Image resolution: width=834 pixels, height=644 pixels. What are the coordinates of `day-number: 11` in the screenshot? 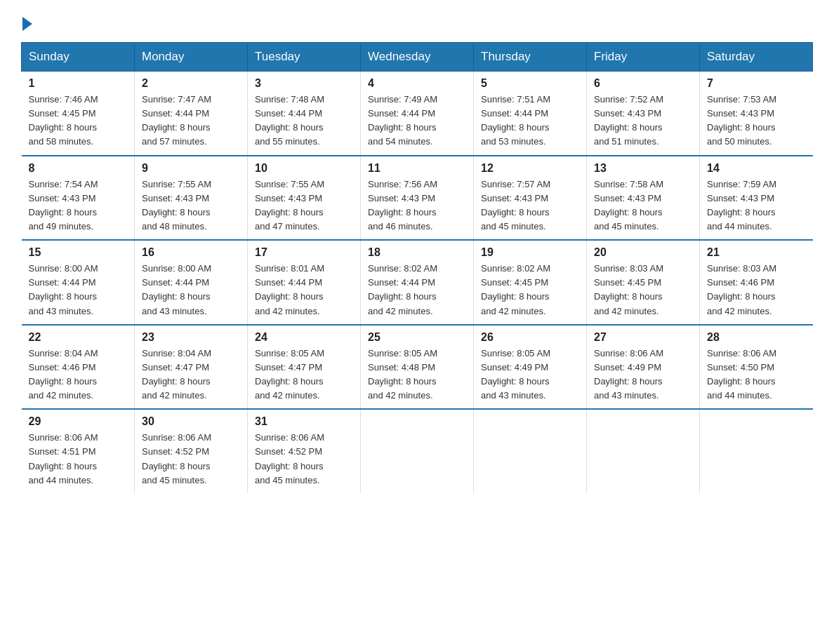 It's located at (417, 168).